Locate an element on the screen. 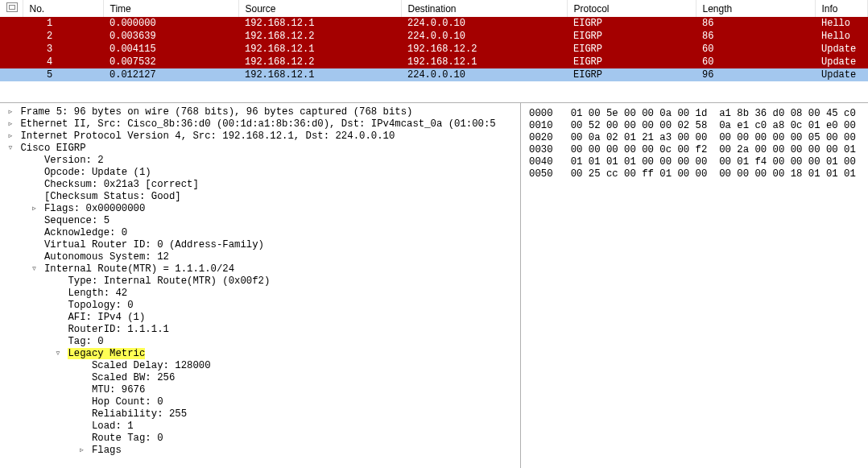 The image size is (868, 468). packet-row: 10.000000192.168.12.1224.0.0.10EIGRP86He… is located at coordinates (434, 23).